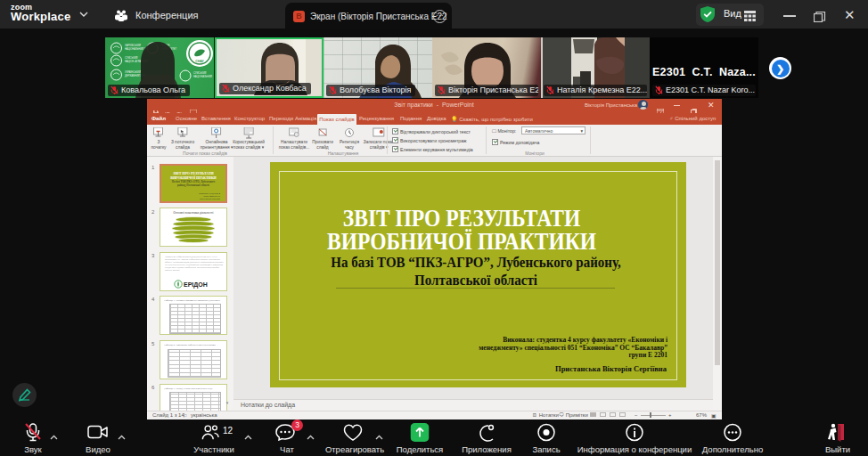  Describe the element at coordinates (196, 285) in the screenshot. I see `svg-text: ЕРІДОН` at that location.